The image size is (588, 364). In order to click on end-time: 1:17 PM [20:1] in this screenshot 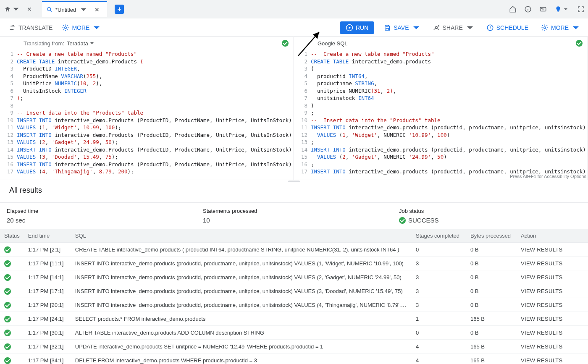, I will do `click(47, 305)`.